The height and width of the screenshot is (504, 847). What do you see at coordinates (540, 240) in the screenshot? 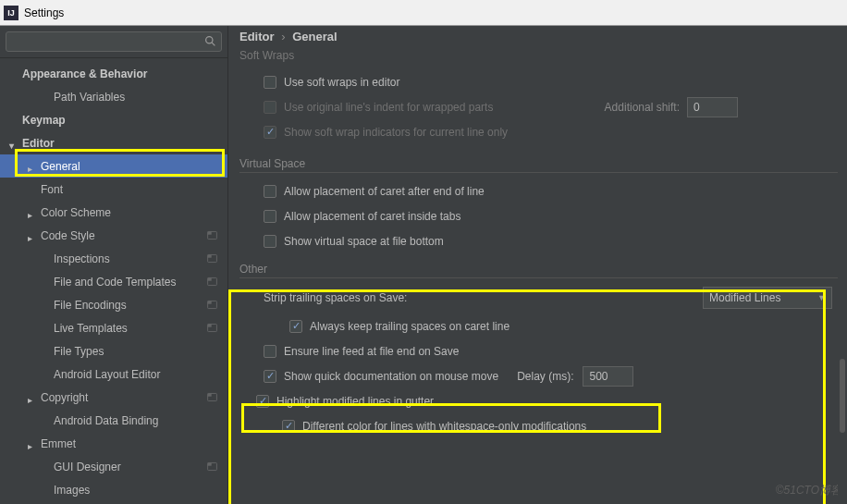
I see `opt-vspace-bottom: Show virtual space at file bottom` at bounding box center [540, 240].